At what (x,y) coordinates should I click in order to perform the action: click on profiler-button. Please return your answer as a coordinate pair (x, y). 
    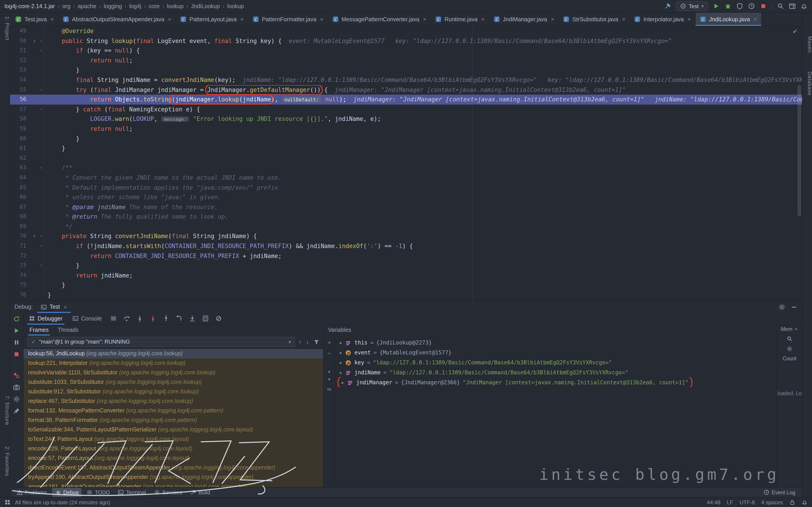
    Looking at the image, I should click on (752, 6).